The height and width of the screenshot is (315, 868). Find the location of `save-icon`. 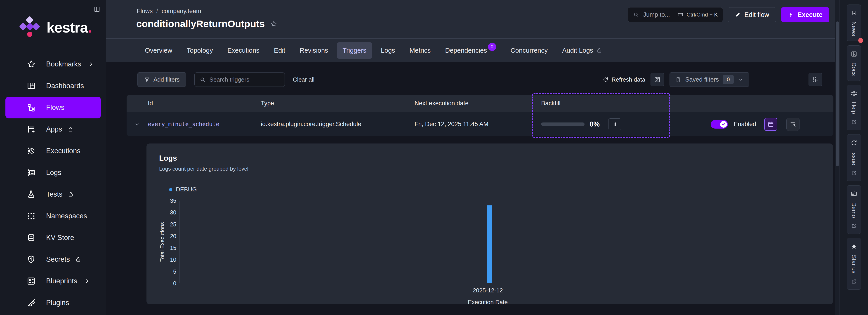

save-icon is located at coordinates (657, 80).